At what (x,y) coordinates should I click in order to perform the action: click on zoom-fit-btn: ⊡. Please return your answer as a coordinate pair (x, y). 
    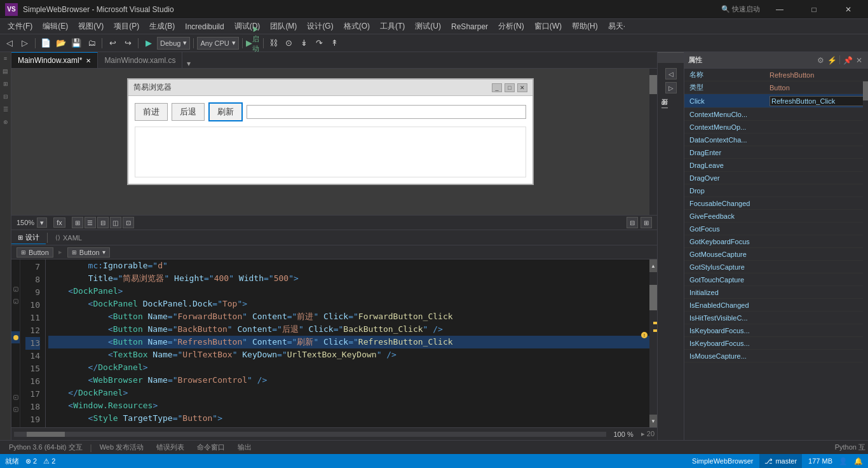
    Looking at the image, I should click on (128, 223).